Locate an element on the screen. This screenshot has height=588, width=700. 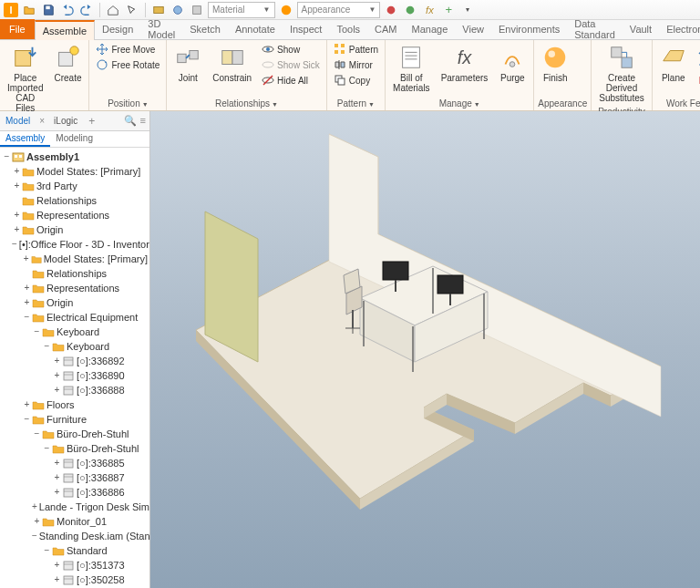
add-tab-icon: + is located at coordinates (91, 121).